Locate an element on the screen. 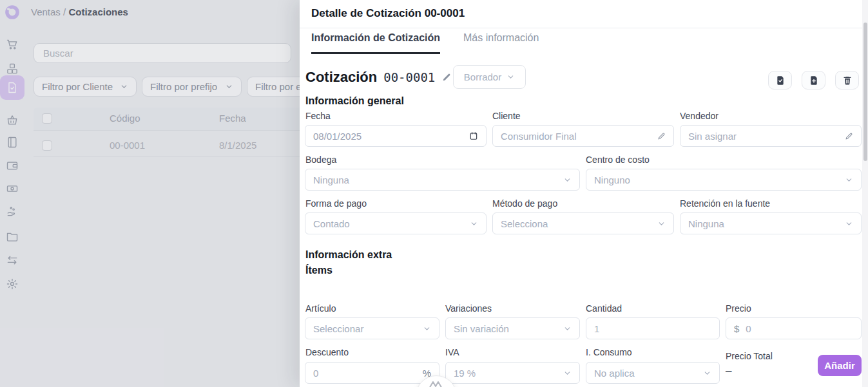  calendar-icon is located at coordinates (474, 136).